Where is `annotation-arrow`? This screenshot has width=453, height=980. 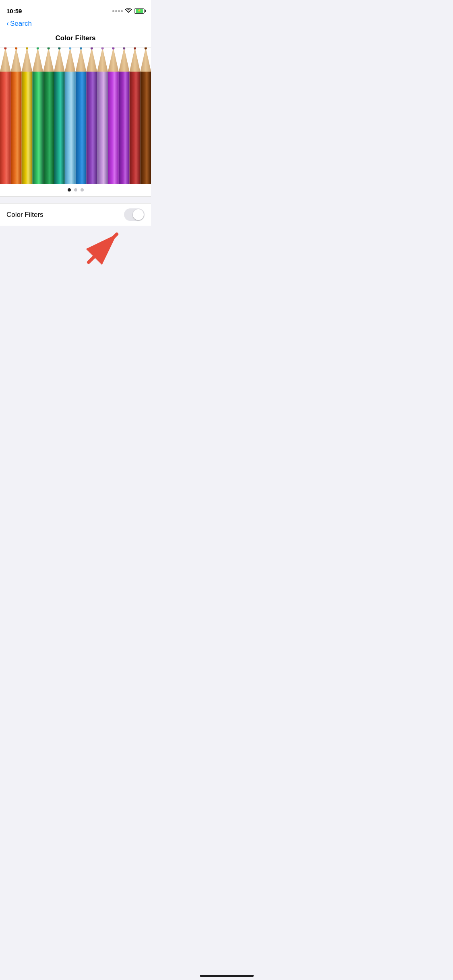
annotation-arrow is located at coordinates (76, 246).